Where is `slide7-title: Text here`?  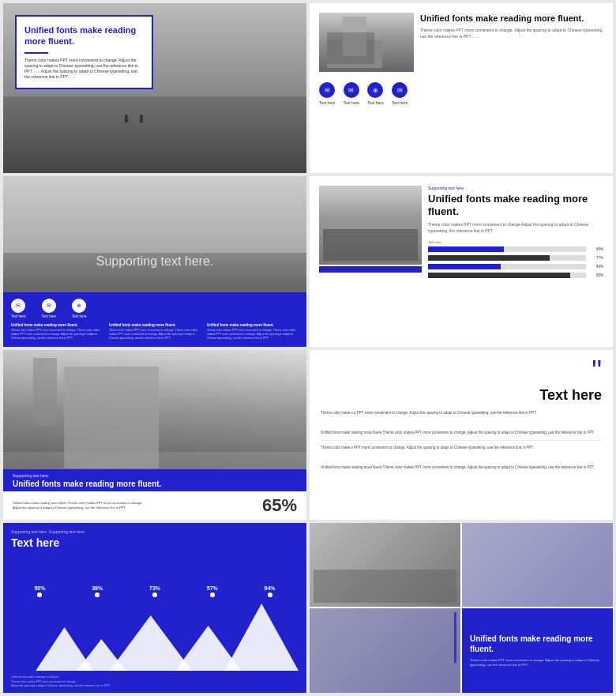 slide7-title: Text here is located at coordinates (155, 543).